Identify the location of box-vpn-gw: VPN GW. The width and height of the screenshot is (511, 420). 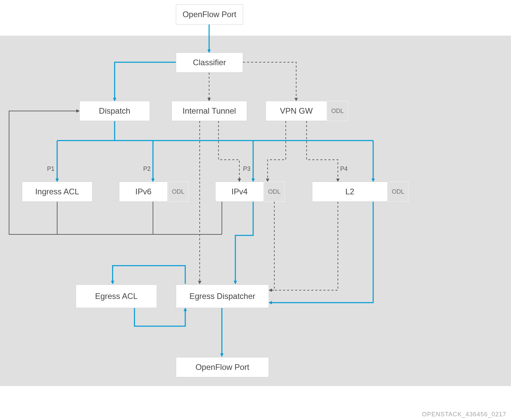
(297, 111).